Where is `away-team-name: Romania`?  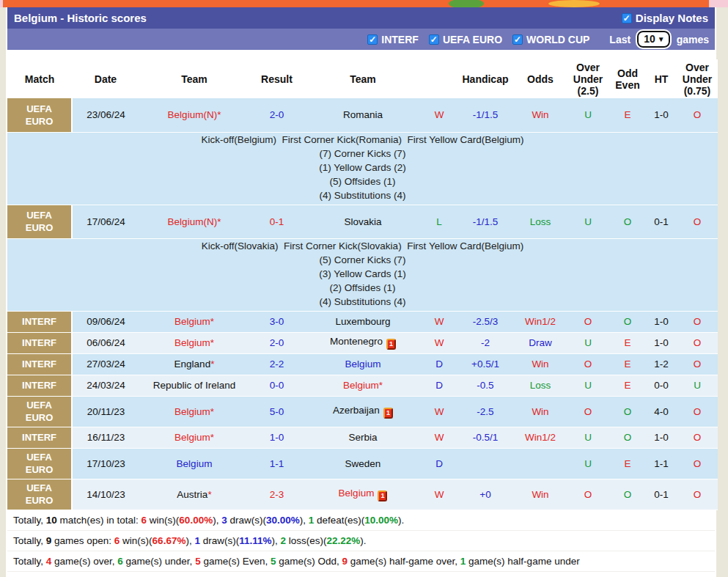
away-team-name: Romania is located at coordinates (363, 114).